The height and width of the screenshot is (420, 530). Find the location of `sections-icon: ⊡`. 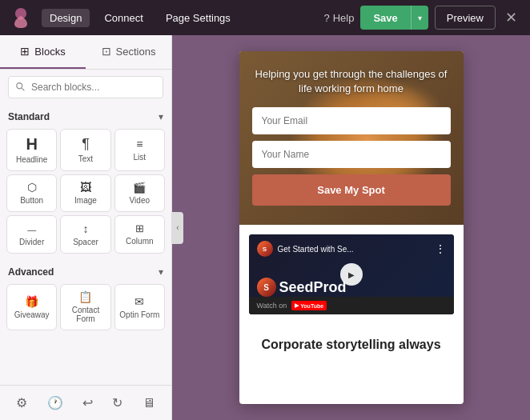

sections-icon: ⊡ is located at coordinates (106, 51).